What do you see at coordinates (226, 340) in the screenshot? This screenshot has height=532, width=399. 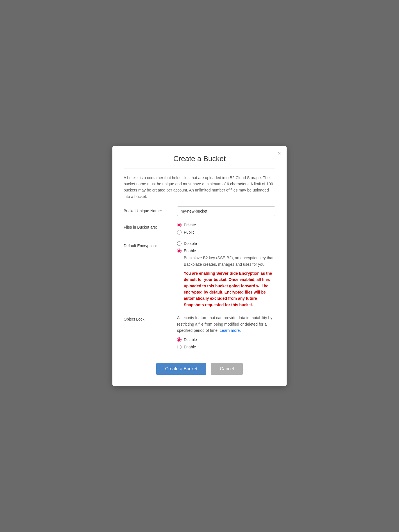 I see `radio-object-lock-disable: Disable` at bounding box center [226, 340].